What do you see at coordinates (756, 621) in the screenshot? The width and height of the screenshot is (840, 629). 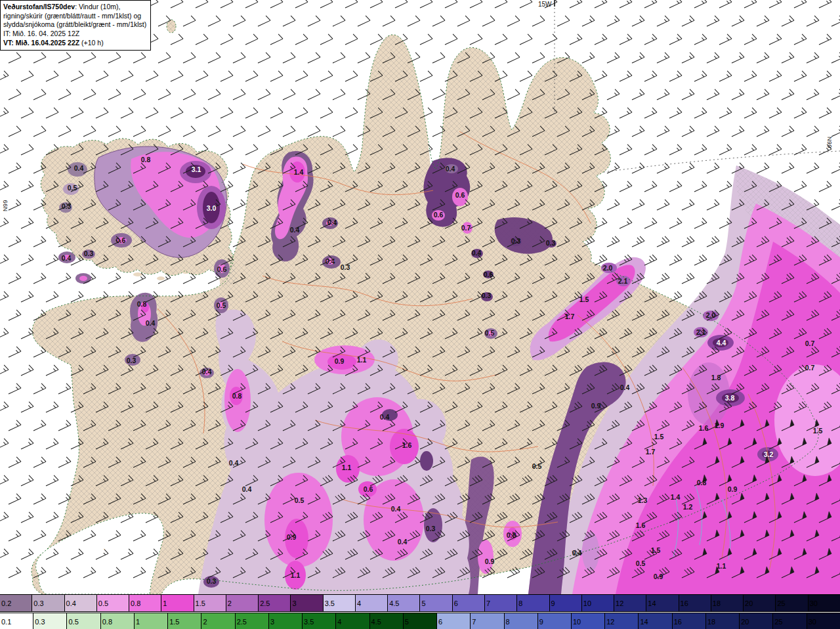 I see `colorbar-segment: 20` at bounding box center [756, 621].